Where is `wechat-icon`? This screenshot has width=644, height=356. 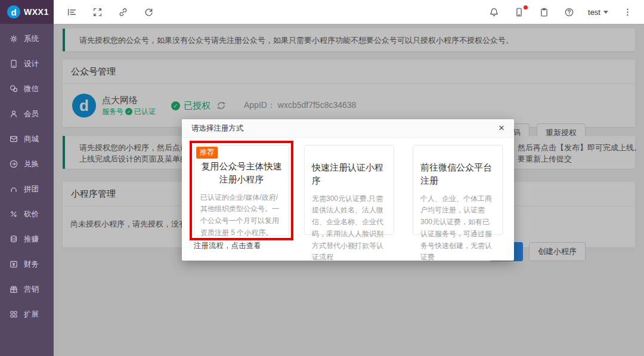
wechat-icon is located at coordinates (14, 89).